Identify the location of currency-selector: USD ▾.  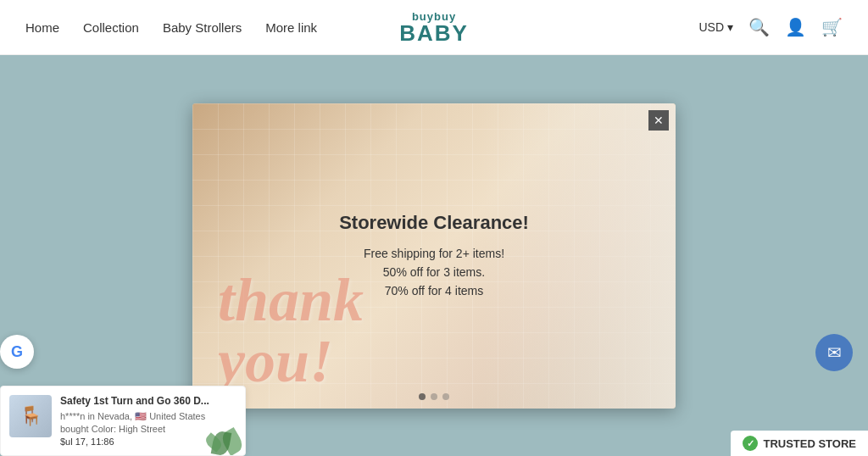
(715, 27).